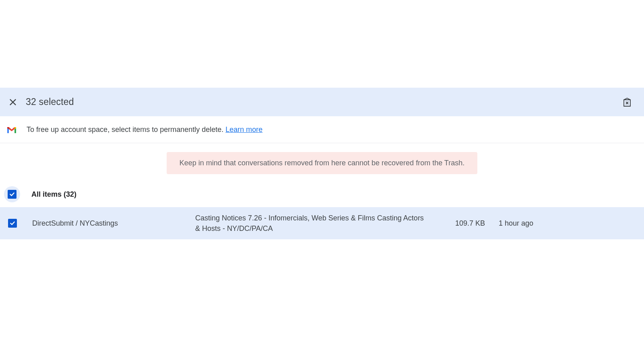 This screenshot has width=644, height=362. I want to click on selection-bar: 32 selected, so click(322, 102).